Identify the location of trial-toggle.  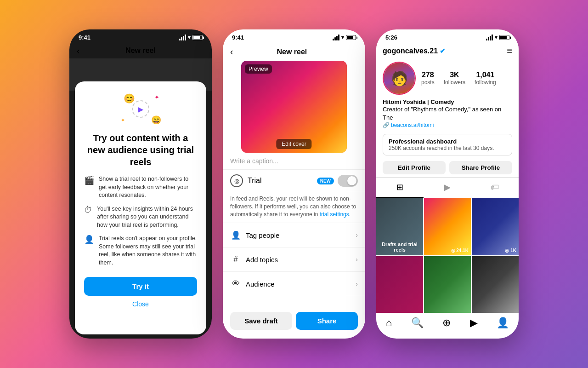
(348, 181).